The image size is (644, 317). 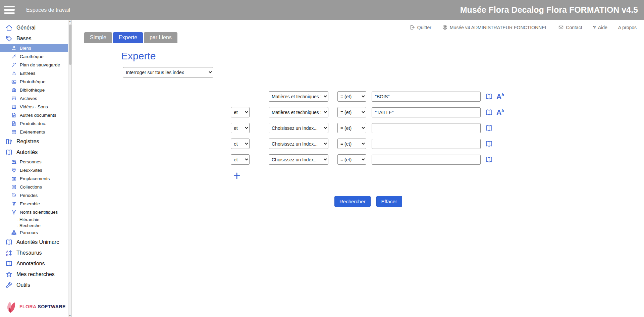 I want to click on index-scope-select: Interroger sur tous les index, so click(x=168, y=72).